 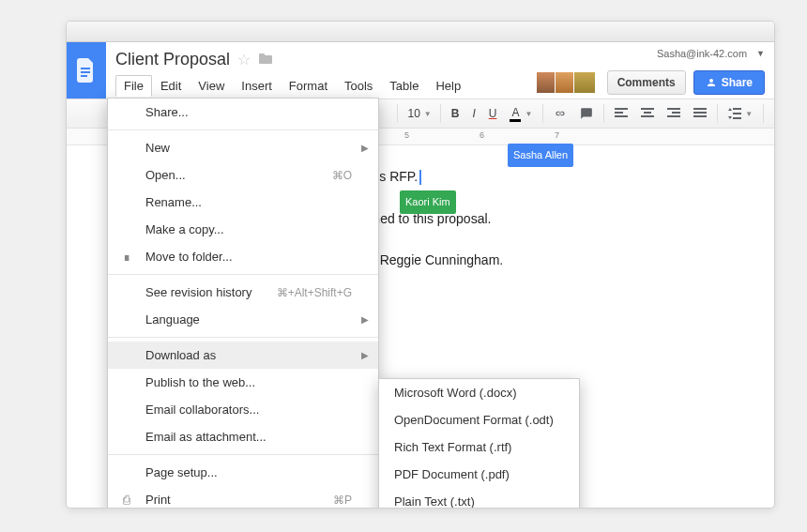 I want to click on menu-make-copy: Make a copy..., so click(x=243, y=229).